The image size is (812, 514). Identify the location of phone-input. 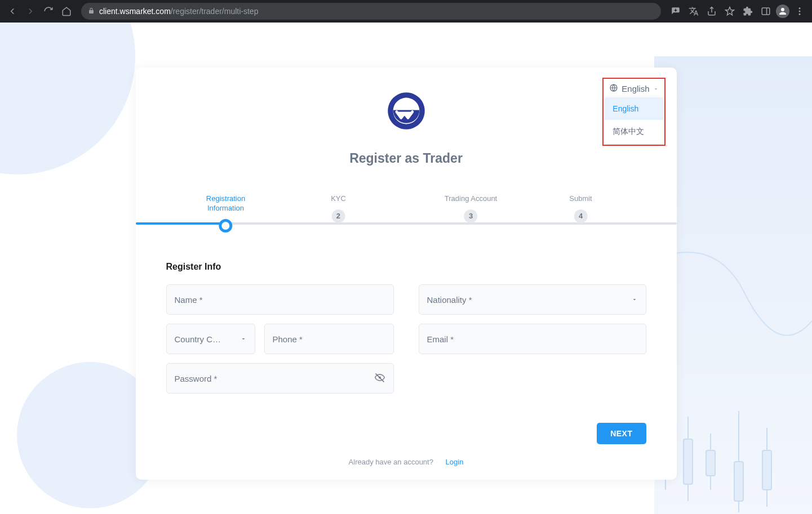
(329, 339).